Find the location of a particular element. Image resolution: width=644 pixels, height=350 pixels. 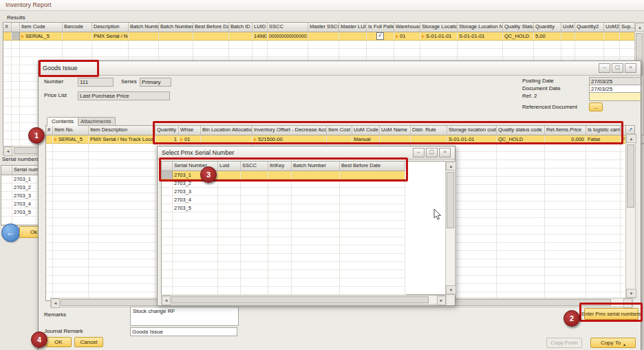

copy-from-button: Copy From is located at coordinates (564, 342).